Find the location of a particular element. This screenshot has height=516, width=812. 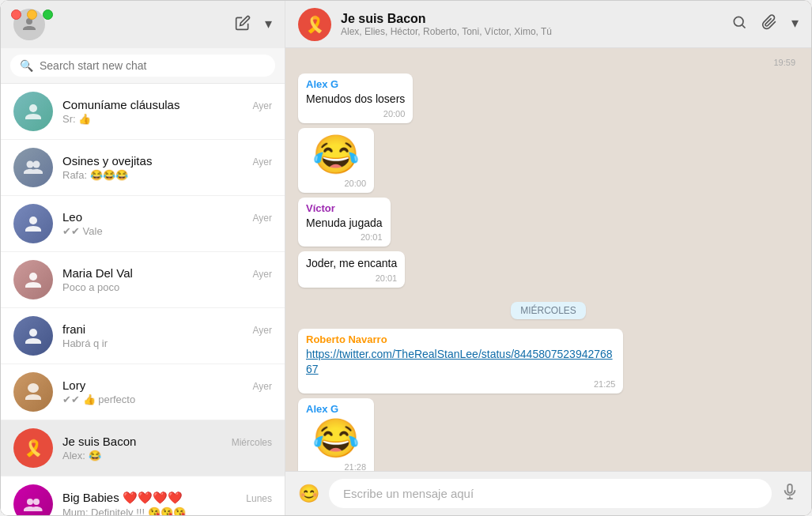

chat-preview: Rafa: 😂😂😂 is located at coordinates (168, 175).